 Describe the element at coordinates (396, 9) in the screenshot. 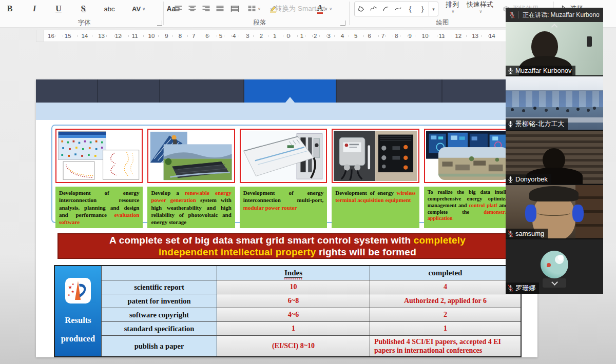

I see `shapes-gallery: { } ▾` at that location.